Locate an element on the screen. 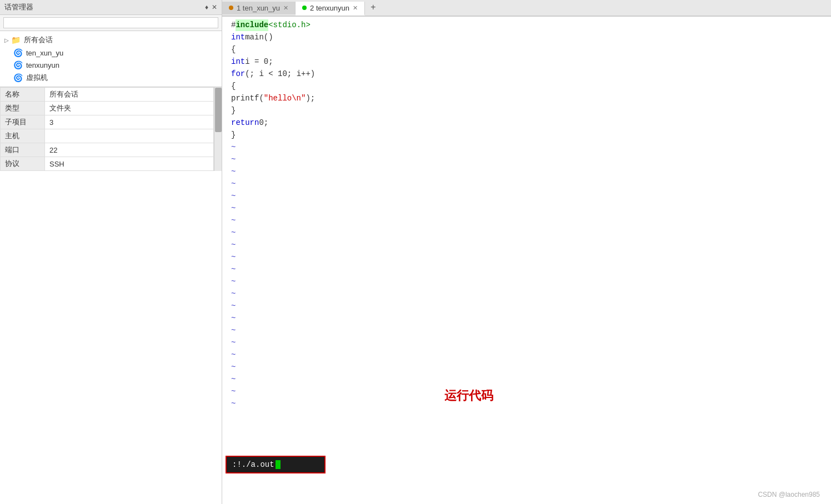 The image size is (831, 504). property-value: SSH is located at coordinates (129, 164).